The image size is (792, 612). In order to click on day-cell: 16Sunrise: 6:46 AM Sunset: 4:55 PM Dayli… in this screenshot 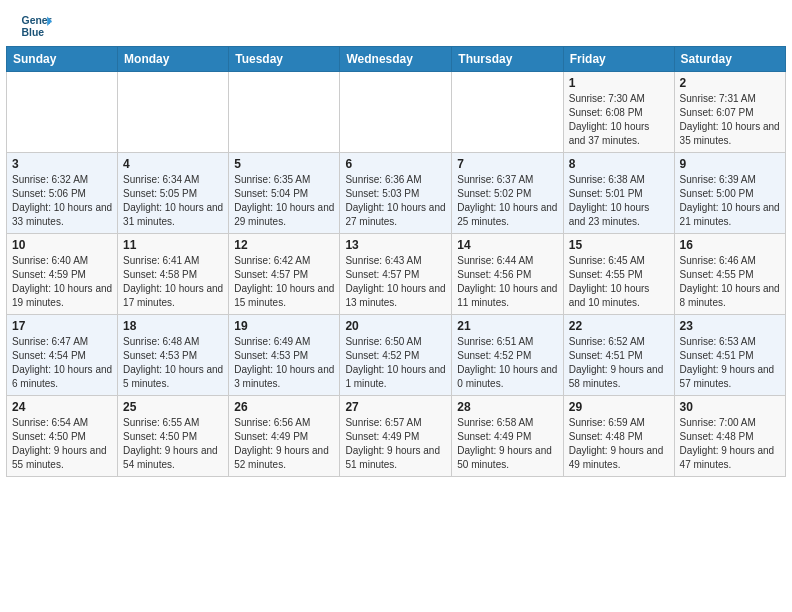, I will do `click(730, 274)`.